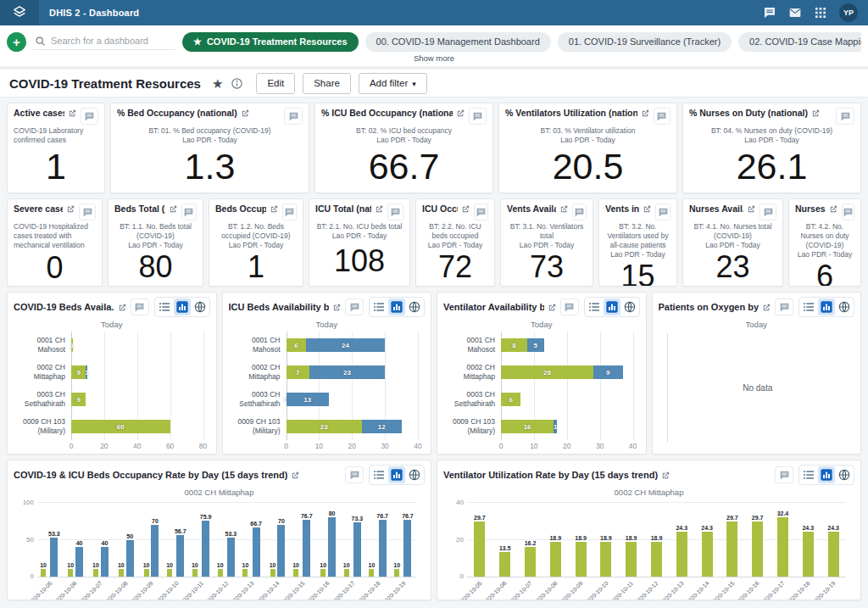 The height and width of the screenshot is (608, 868). Describe the element at coordinates (327, 83) in the screenshot. I see `share-button: Share` at that location.